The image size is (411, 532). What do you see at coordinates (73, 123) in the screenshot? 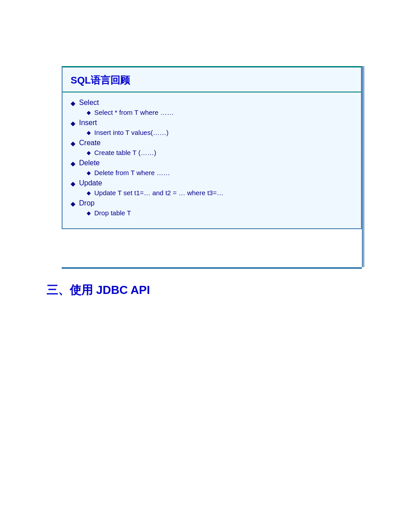
I see `diamond-icon-insert: ◆` at bounding box center [73, 123].